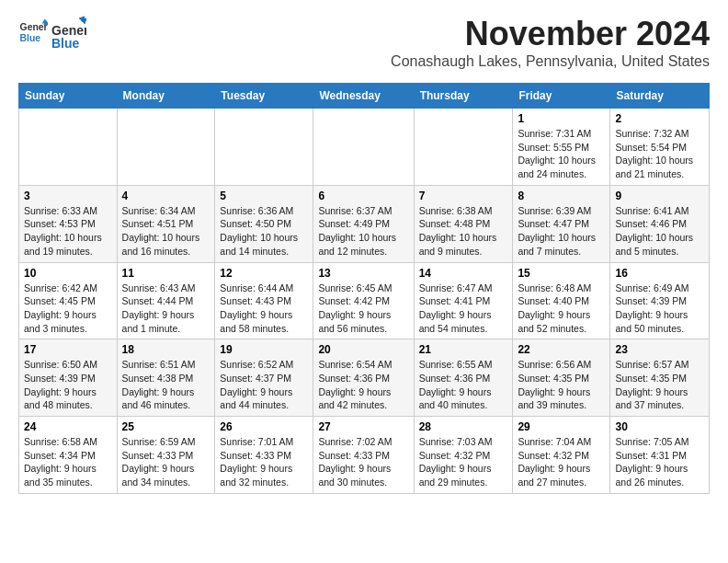 The image size is (728, 563). Describe the element at coordinates (463, 96) in the screenshot. I see `weekday-header-thursday: Thursday` at that location.